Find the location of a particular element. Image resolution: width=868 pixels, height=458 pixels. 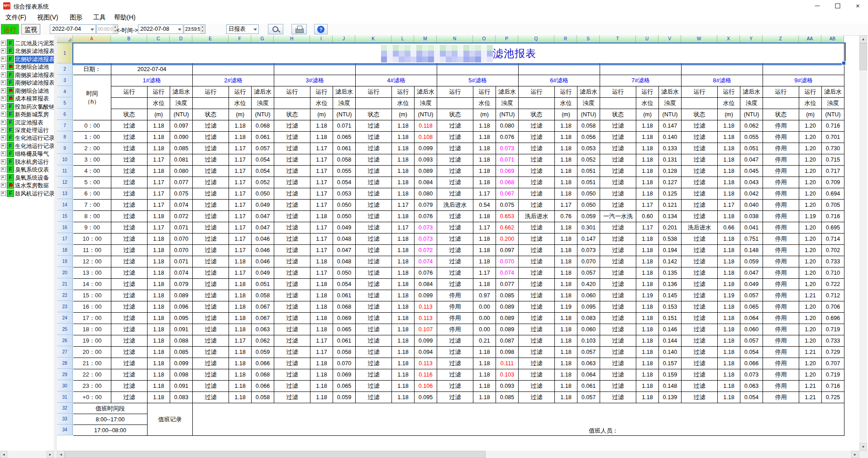

hscroll-thumb is located at coordinates (275, 454).